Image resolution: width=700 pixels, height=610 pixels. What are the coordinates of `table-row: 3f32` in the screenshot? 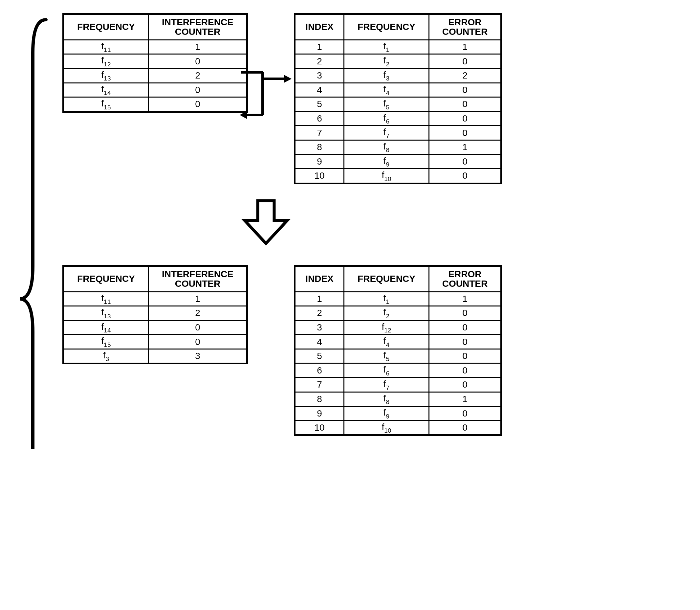 It's located at (398, 76).